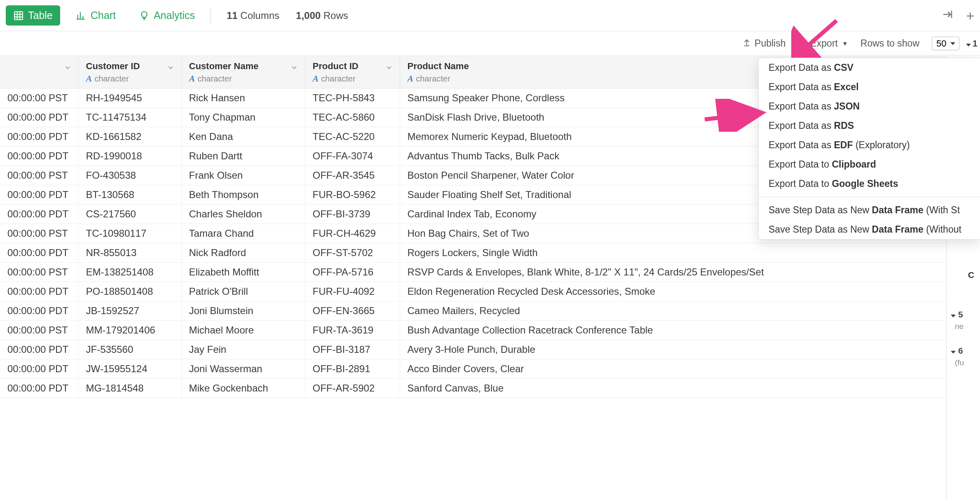 This screenshot has width=980, height=499. What do you see at coordinates (747, 44) in the screenshot?
I see `upload-icon` at bounding box center [747, 44].